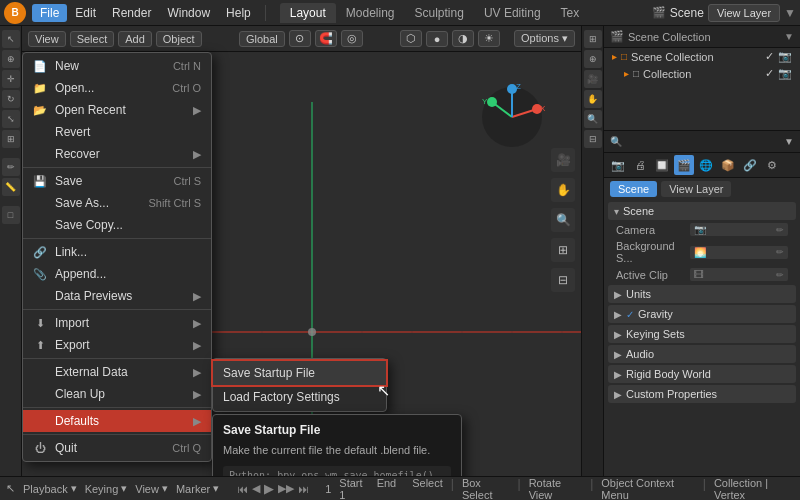  What do you see at coordinates (489, 38) in the screenshot?
I see `shading-render: ☀` at bounding box center [489, 38].